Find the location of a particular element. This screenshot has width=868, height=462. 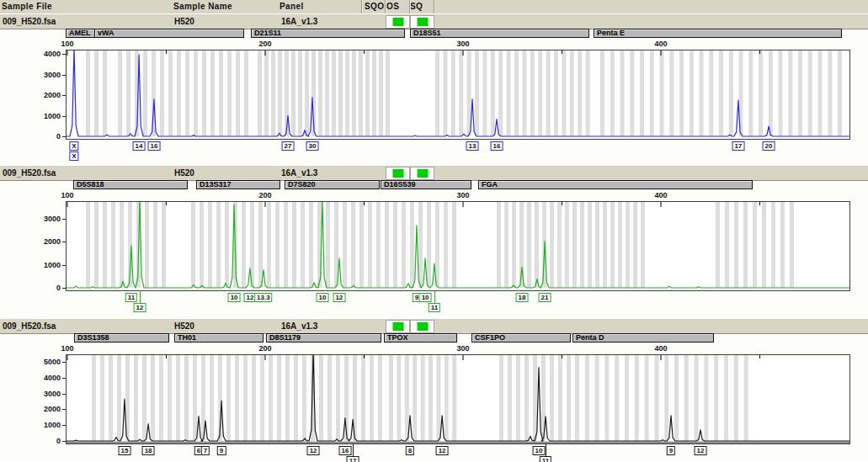

allele-label-d8s1179-16: 16 is located at coordinates (345, 451).